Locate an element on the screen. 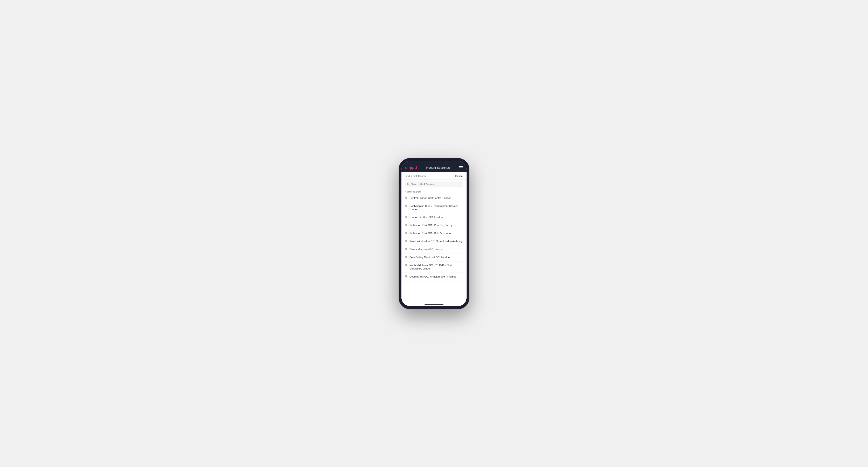 The width and height of the screenshot is (868, 467). list-item: Coombe Hill GC, Kingston upon Thames is located at coordinates (434, 277).